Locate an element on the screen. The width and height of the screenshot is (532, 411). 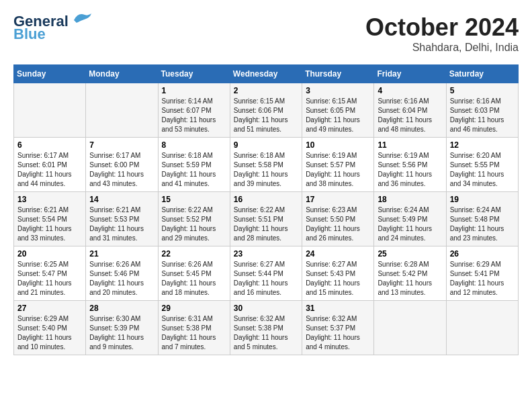
day-number: 27 is located at coordinates (50, 308).